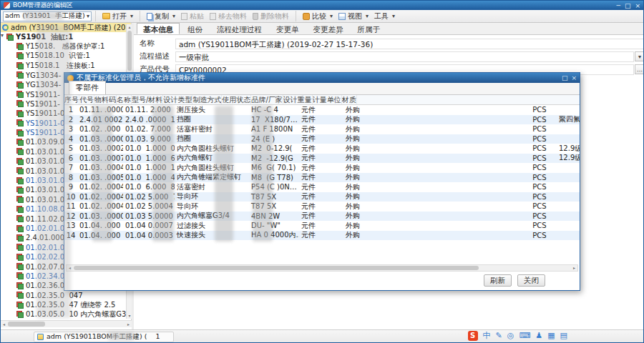  I want to click on table-row: 8 01.03. .0005 4 01.0 1.000 4 内六角锥端紧定螺钉 …, so click(322, 178).